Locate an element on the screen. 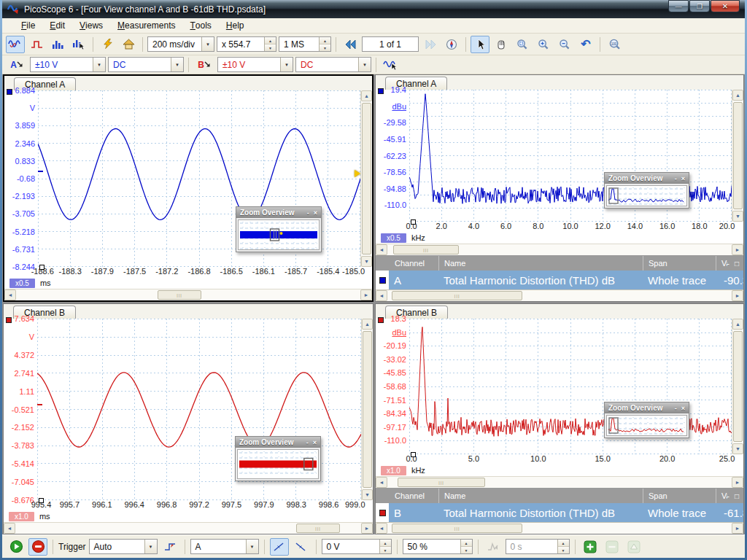  home-button is located at coordinates (128, 44).